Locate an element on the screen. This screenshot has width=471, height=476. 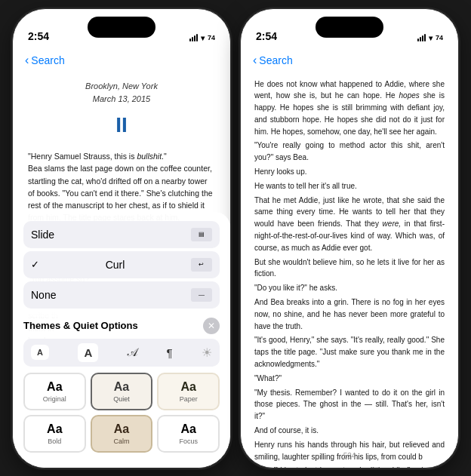
theme-calm-aa: Aa is located at coordinates (122, 429).